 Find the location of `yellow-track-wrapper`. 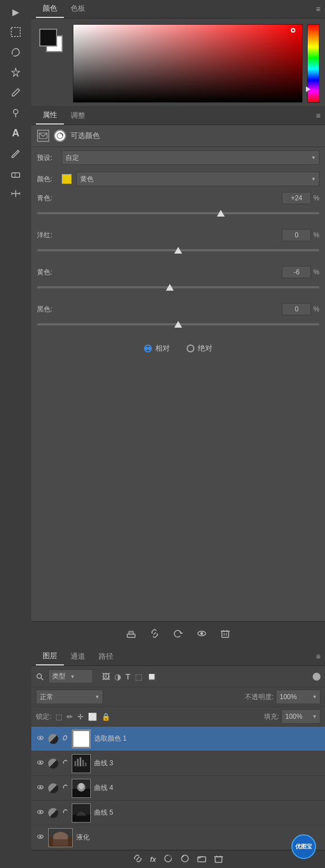

yellow-track-wrapper is located at coordinates (178, 287).